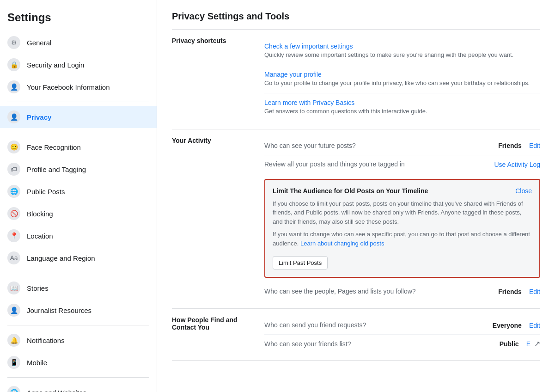 This screenshot has height=392, width=555. What do you see at coordinates (535, 146) in the screenshot?
I see `future-posts-edit: Edit` at bounding box center [535, 146].